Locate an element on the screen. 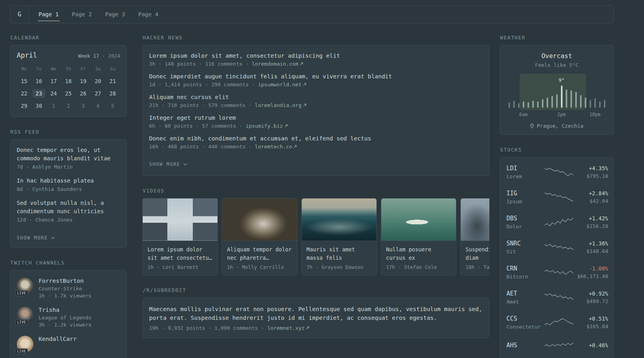  stock-name: Lorem is located at coordinates (526, 177).